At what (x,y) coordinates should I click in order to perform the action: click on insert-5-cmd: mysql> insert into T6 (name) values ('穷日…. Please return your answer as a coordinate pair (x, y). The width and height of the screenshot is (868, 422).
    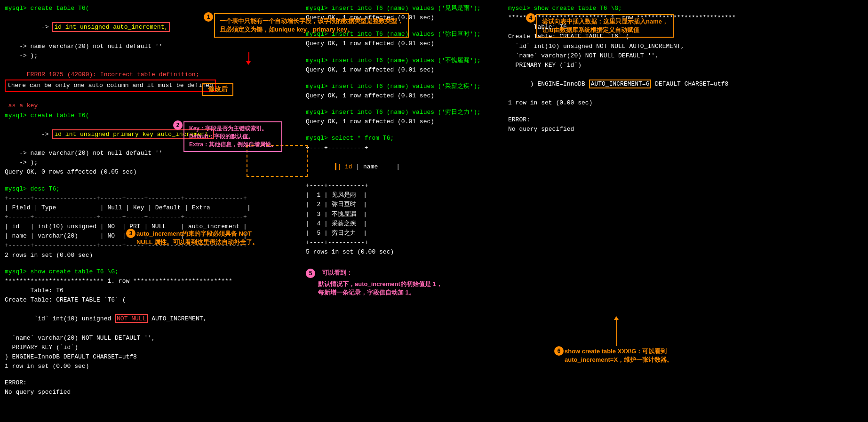
    Looking at the image, I should click on (402, 112).